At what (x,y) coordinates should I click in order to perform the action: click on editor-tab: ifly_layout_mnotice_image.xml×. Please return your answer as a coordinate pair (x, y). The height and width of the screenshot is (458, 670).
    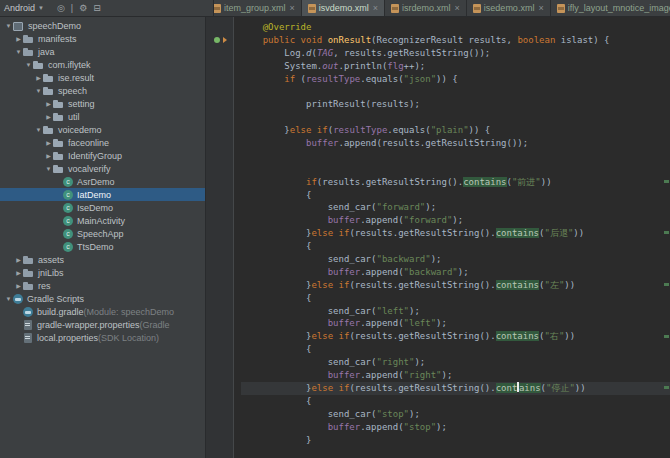
    Looking at the image, I should click on (610, 8).